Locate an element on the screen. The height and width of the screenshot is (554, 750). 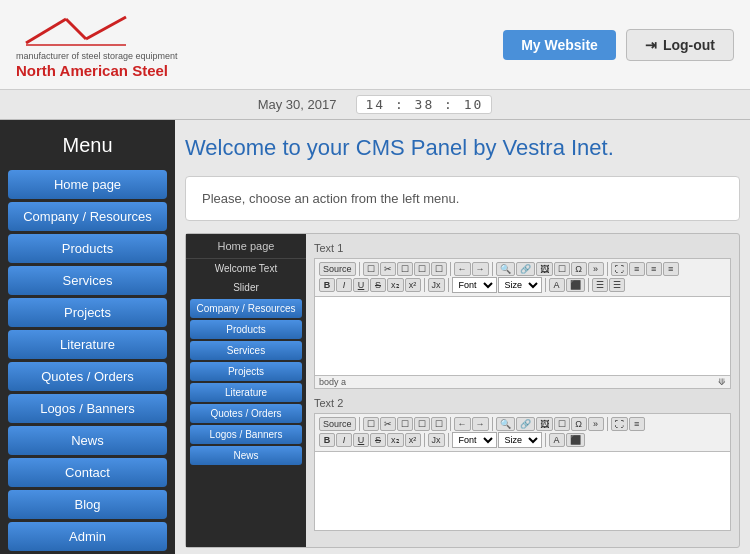
tb2-redo: → is located at coordinates (480, 424).